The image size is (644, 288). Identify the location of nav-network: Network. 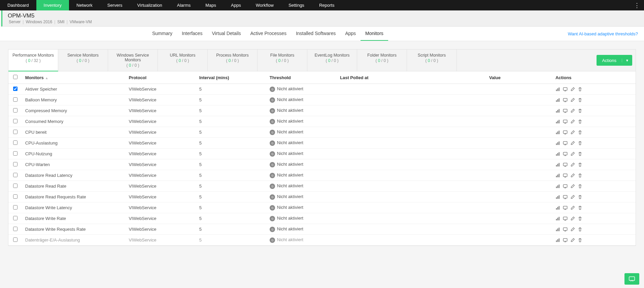
(84, 5).